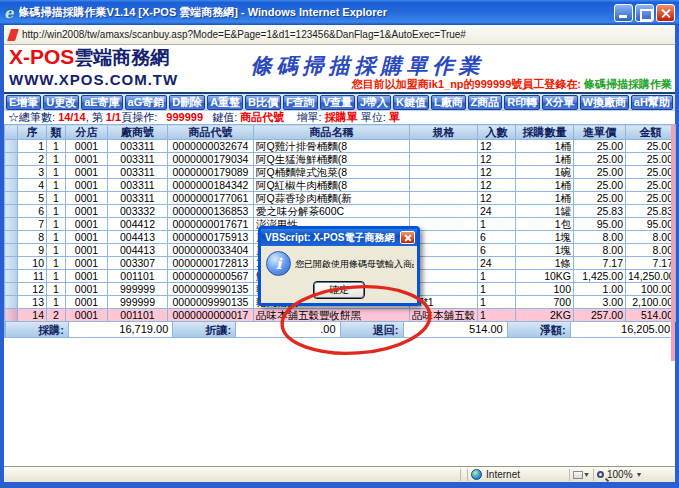 This screenshot has width=679, height=488. Describe the element at coordinates (211, 264) in the screenshot. I see `table-cell: 0000000172813` at that location.